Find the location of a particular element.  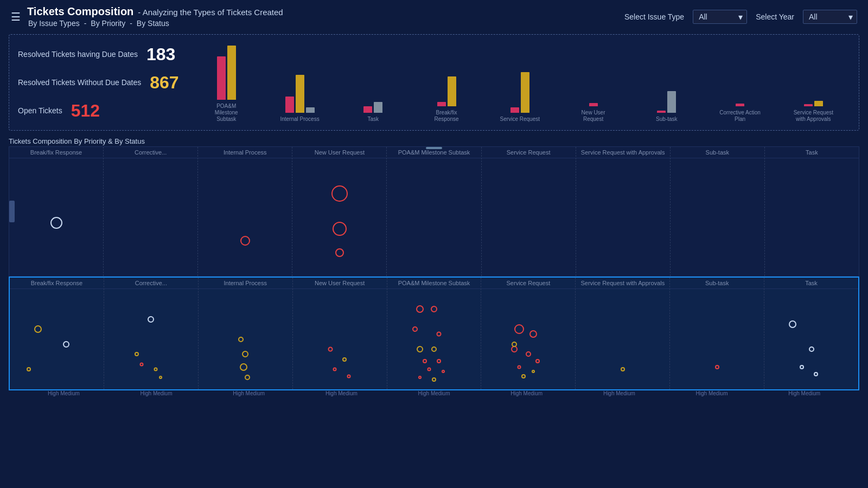

bubble-col-header-6: Service Request with Approvals is located at coordinates (623, 283).